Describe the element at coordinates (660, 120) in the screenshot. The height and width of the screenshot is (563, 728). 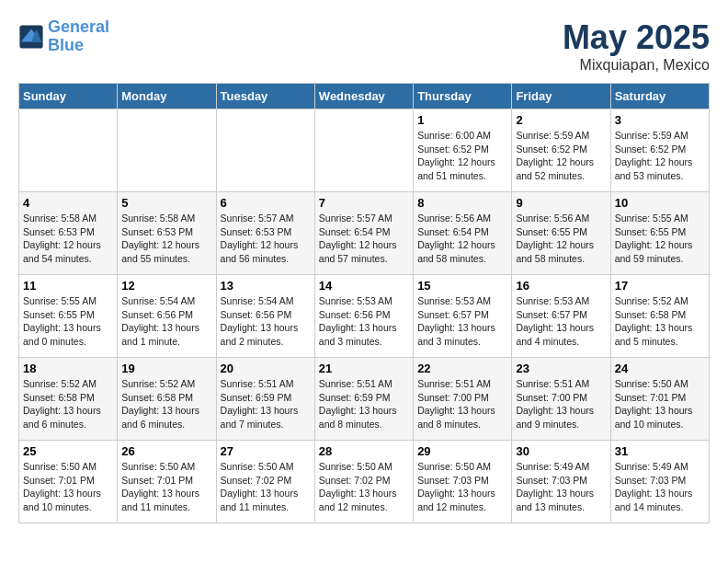
I see `day-number: 3` at that location.